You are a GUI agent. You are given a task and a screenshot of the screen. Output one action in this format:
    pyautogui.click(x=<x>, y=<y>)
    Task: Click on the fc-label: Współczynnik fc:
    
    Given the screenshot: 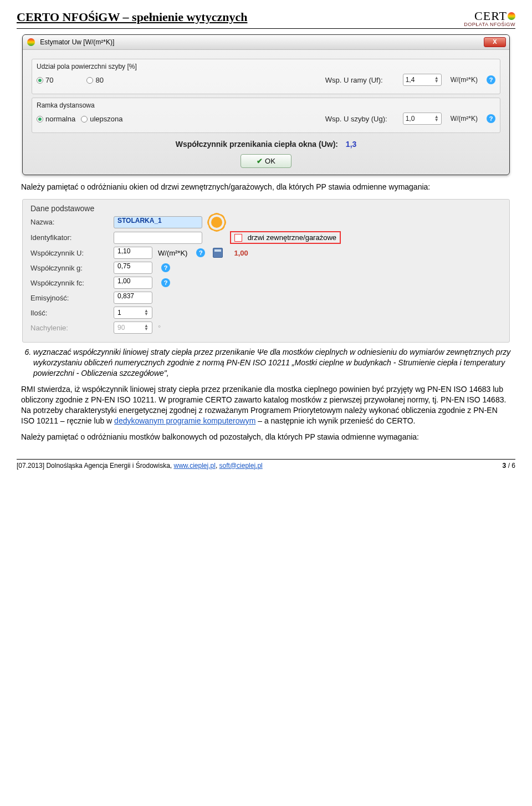 What is the action you would take?
    pyautogui.click(x=69, y=283)
    